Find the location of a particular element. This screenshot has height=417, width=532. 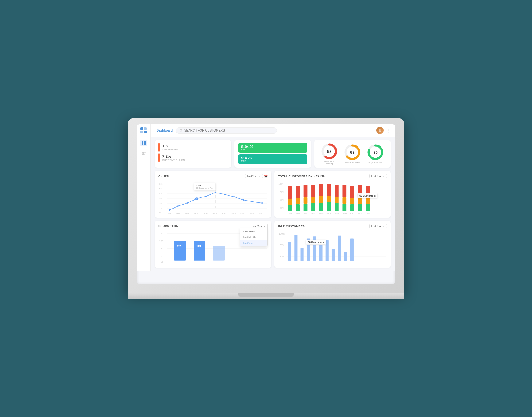

svg-text: Apr is located at coordinates (197, 213).